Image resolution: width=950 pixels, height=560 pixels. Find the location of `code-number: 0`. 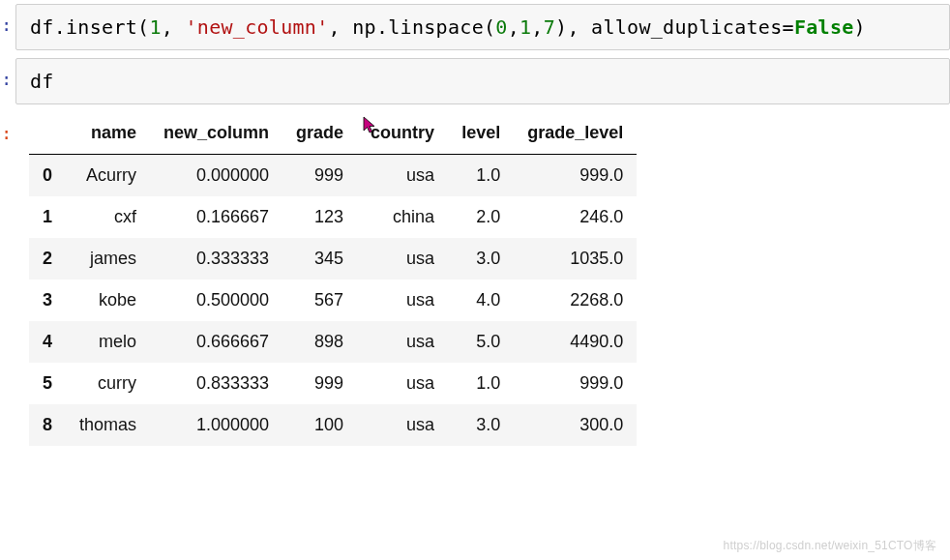

code-number: 0 is located at coordinates (501, 27).